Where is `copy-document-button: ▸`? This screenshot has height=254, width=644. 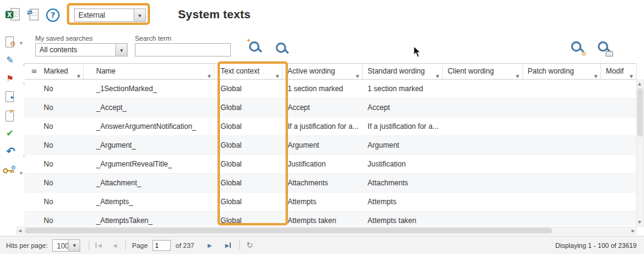
copy-document-button: ▸ is located at coordinates (13, 97).